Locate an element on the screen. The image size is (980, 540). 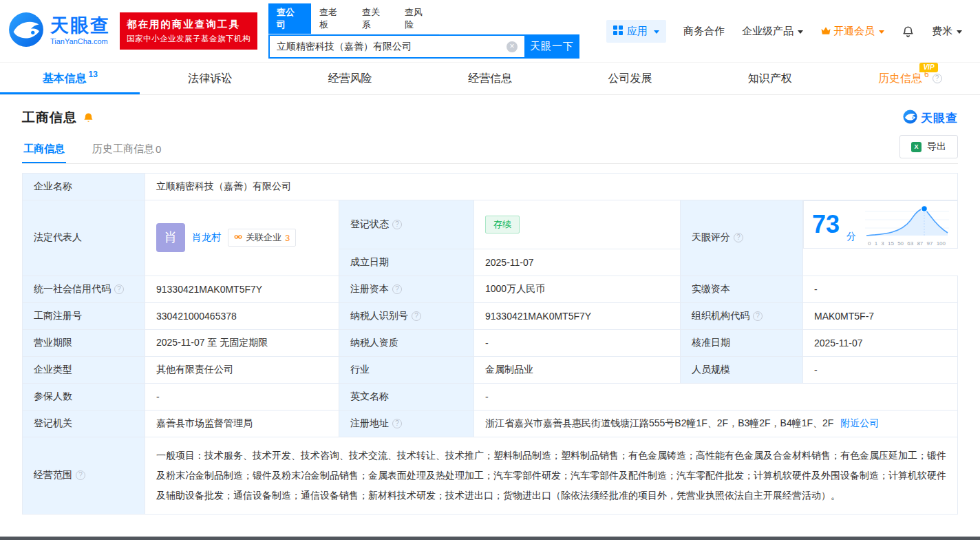
org-code-value: MAK0MT5F-7 is located at coordinates (881, 315).